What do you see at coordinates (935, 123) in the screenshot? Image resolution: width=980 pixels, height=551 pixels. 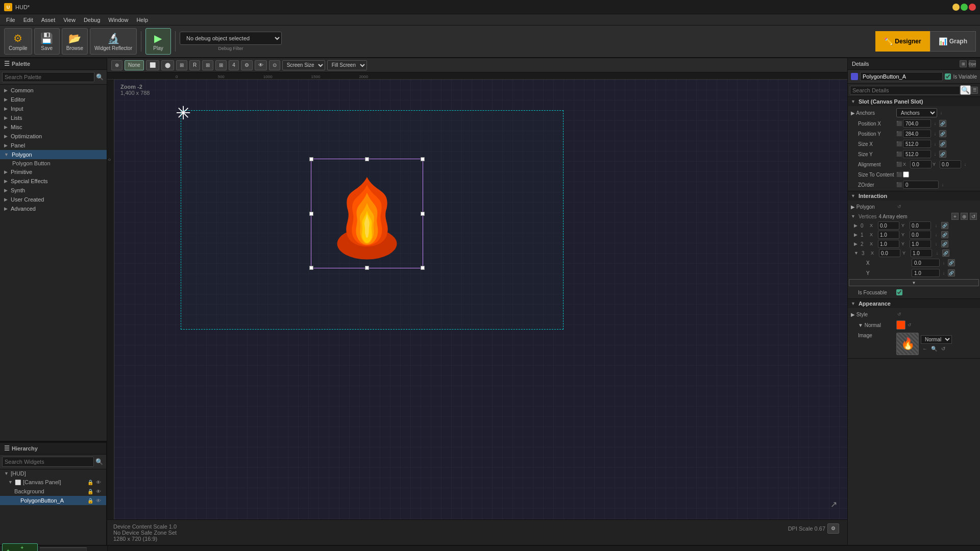 I see `pos-x-reset: ↓` at bounding box center [935, 123].